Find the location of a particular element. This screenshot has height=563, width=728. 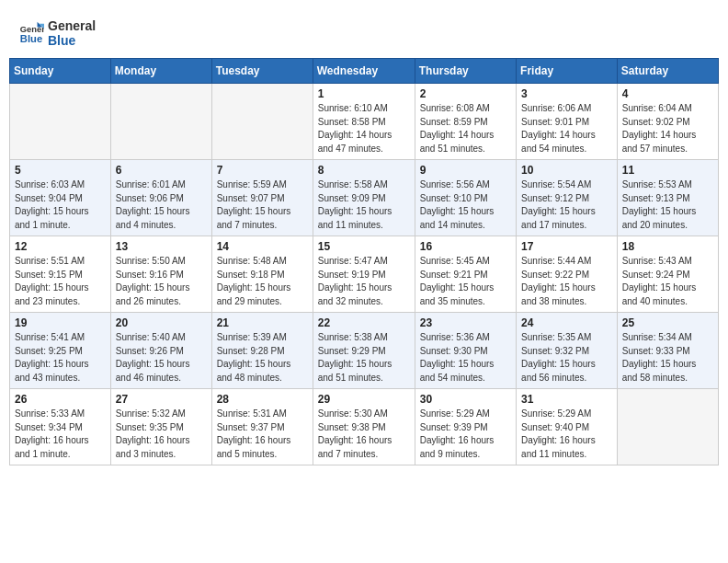

calendar-cell: 20Sunrise: 5:40 AM Sunset: 9:26 PM Dayli… is located at coordinates (161, 351).